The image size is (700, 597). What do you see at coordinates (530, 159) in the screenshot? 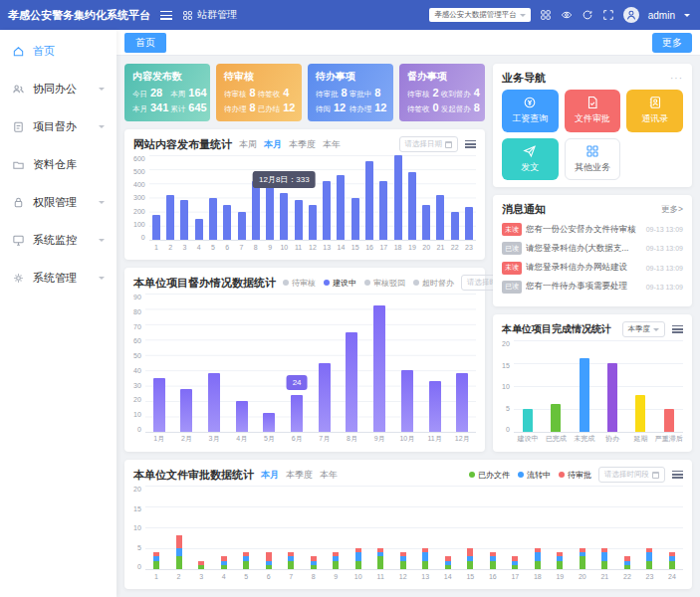
I see `nav-item-send-document: 发文` at bounding box center [530, 159].